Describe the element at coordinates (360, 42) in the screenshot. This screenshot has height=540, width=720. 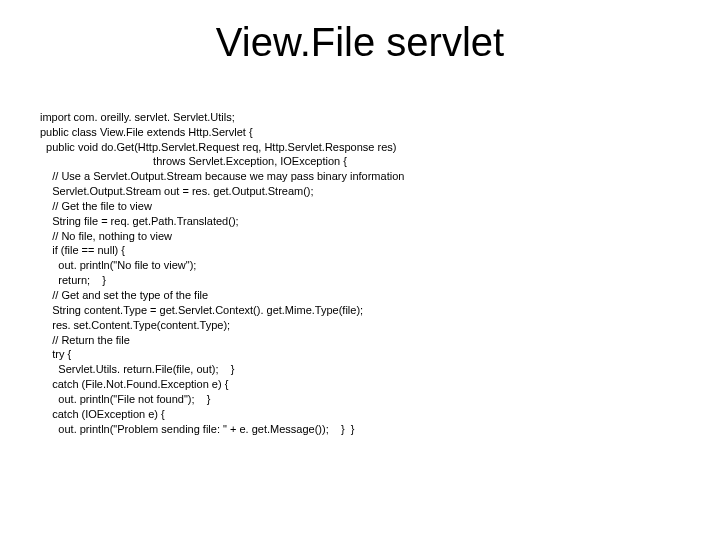
I see `slide-title: View.File servlet` at that location.